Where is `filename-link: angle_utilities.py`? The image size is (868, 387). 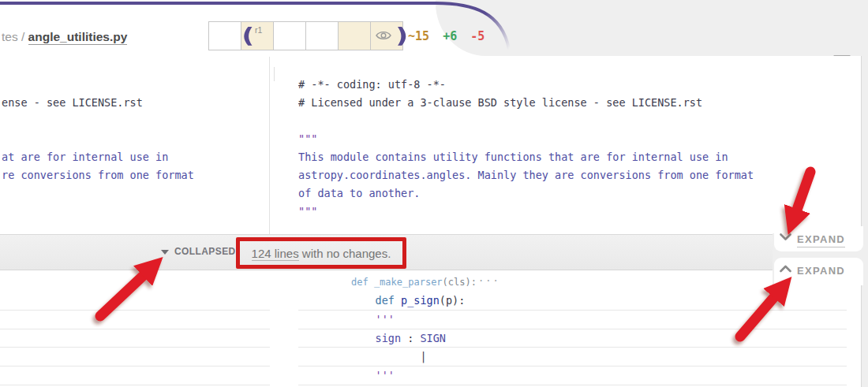
filename-link: angle_utilities.py is located at coordinates (78, 38).